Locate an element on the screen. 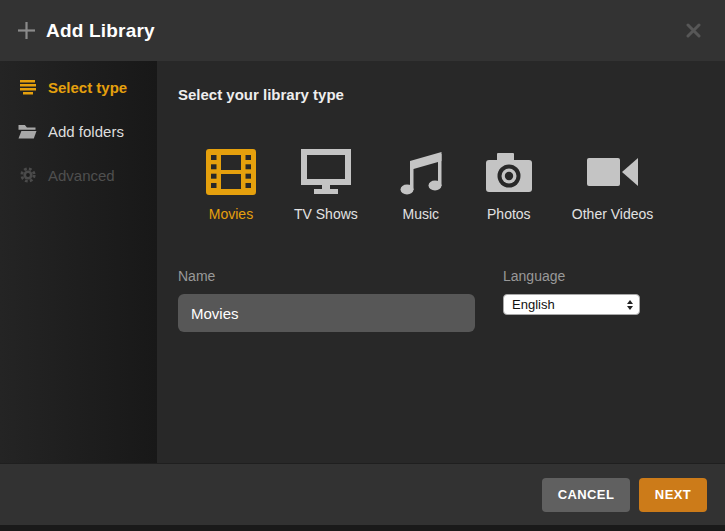 The image size is (725, 531). dialog-header: Add Library is located at coordinates (362, 30).